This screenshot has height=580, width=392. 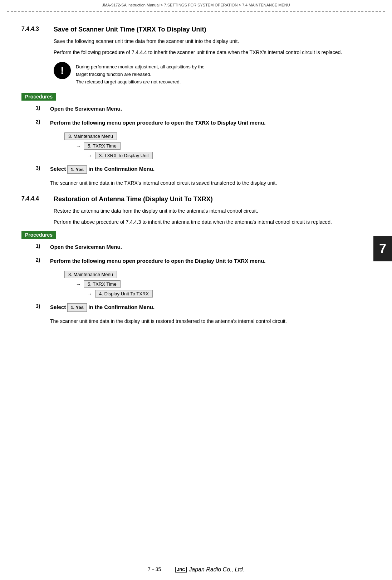 I want to click on arrow-1: →, so click(x=78, y=146).